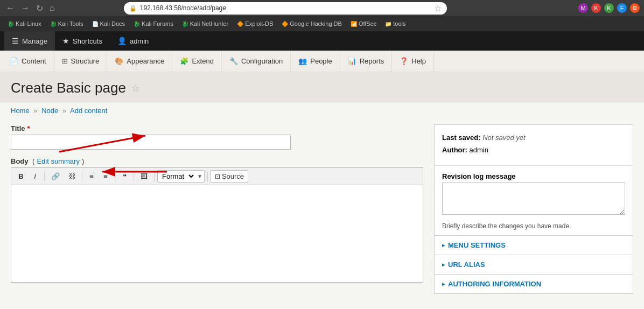 The height and width of the screenshot is (309, 644). Describe the element at coordinates (454, 150) in the screenshot. I see `author-label: Author:` at that location.